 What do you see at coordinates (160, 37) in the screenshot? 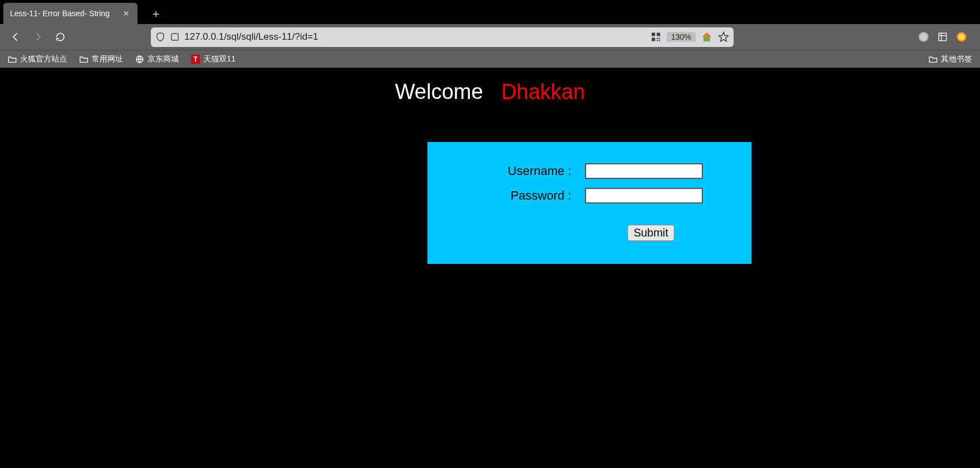
I see `shield-icon` at bounding box center [160, 37].